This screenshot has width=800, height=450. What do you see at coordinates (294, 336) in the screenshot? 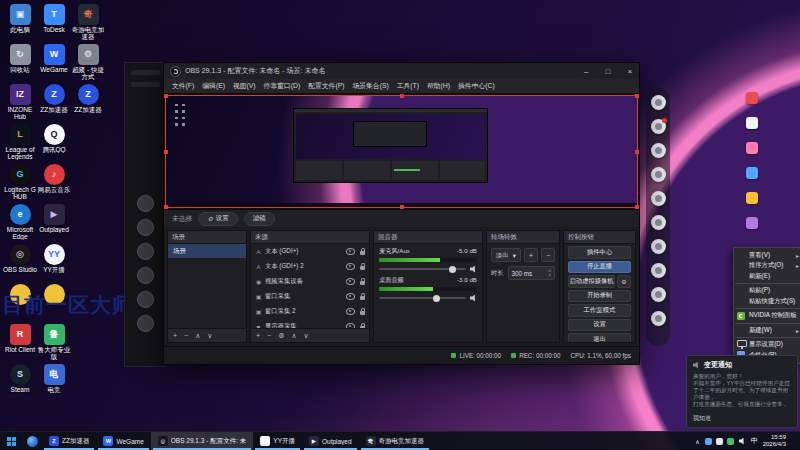
I see `move-source-up-icon: ∧` at bounding box center [294, 336].